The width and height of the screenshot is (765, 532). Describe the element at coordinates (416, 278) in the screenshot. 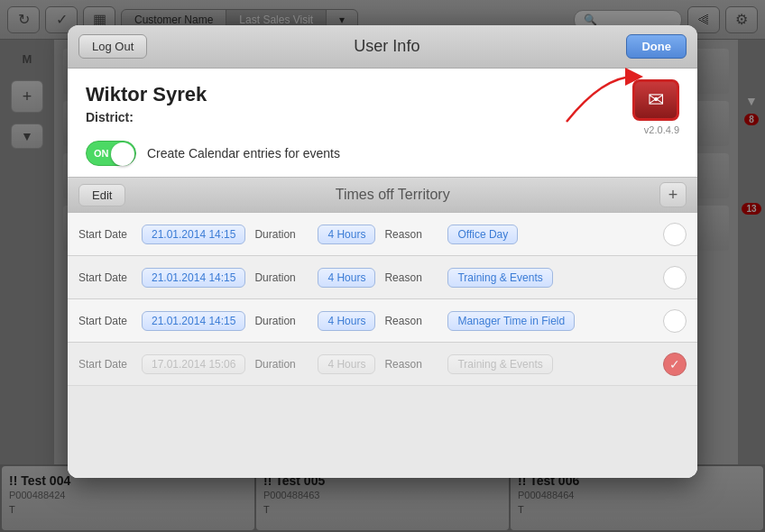

I see `reason-label-2: Reason` at that location.